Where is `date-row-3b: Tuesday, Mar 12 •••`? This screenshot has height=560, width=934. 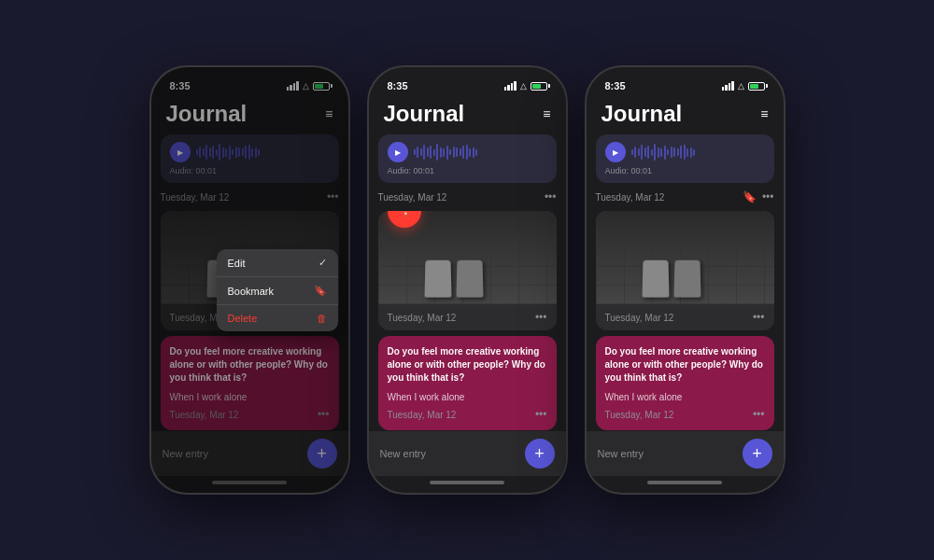
date-row-3b: Tuesday, Mar 12 ••• is located at coordinates (686, 317).